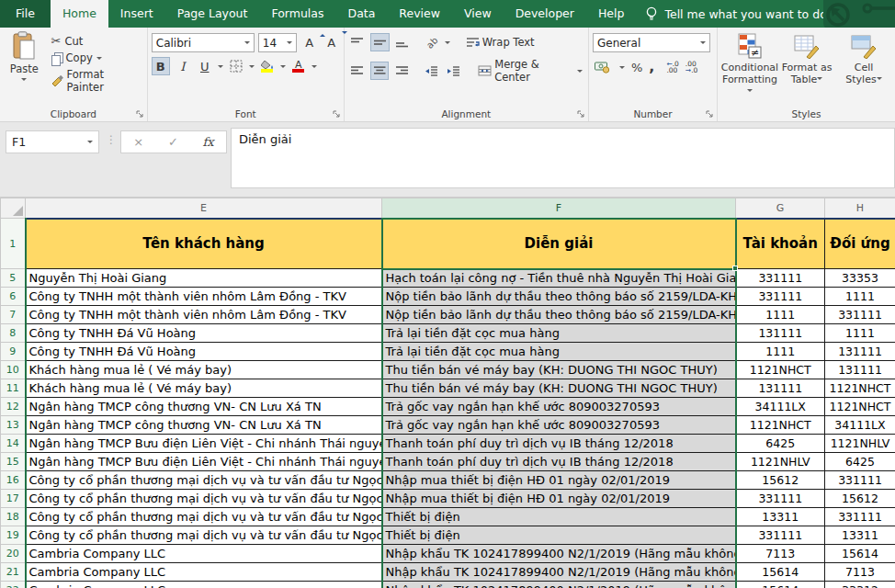  What do you see at coordinates (860, 407) in the screenshot?
I see `cell-offset-account: 1121NHCT` at bounding box center [860, 407].